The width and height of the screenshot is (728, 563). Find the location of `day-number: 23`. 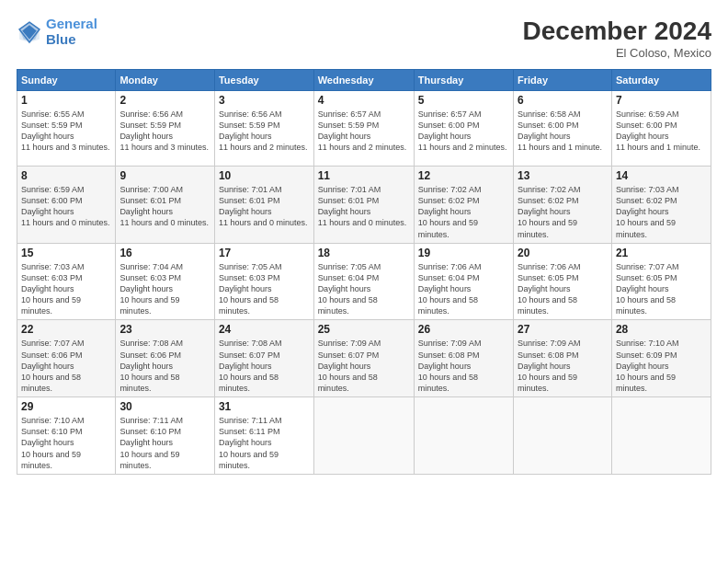

day-number: 23 is located at coordinates (165, 329).